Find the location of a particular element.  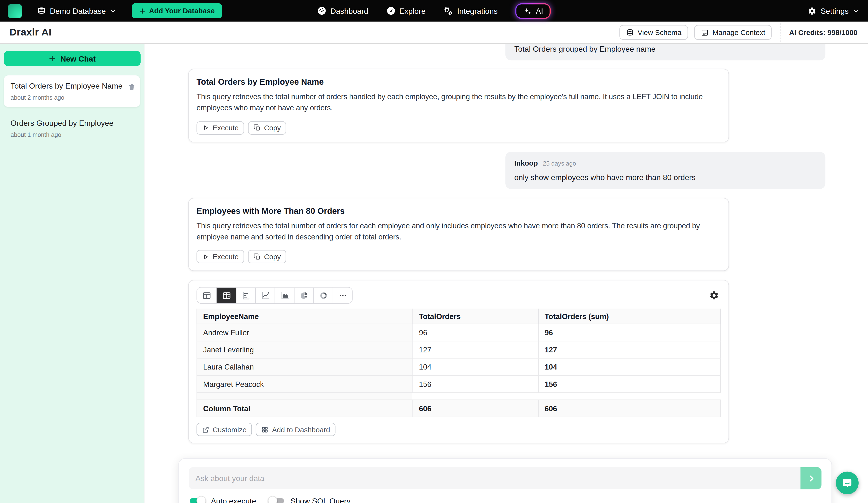

bar-chart-view-icon is located at coordinates (246, 295).